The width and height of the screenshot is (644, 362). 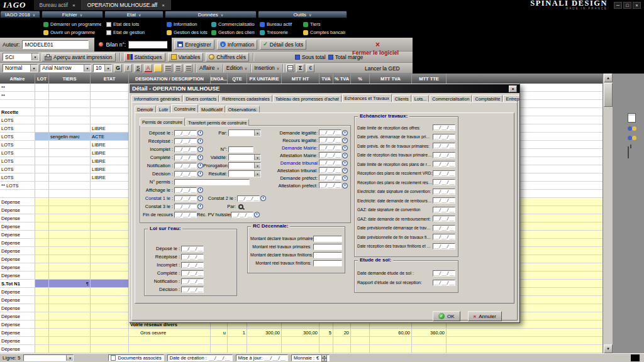 I want to click on table-row: Dépense, so click(x=301, y=349).